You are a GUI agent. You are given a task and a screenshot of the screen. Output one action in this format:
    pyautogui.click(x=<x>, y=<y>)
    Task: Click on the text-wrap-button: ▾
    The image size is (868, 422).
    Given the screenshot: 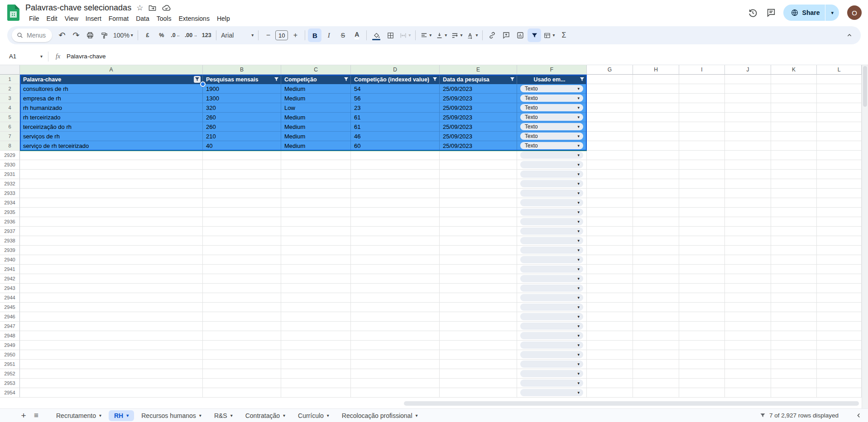 What is the action you would take?
    pyautogui.click(x=456, y=35)
    